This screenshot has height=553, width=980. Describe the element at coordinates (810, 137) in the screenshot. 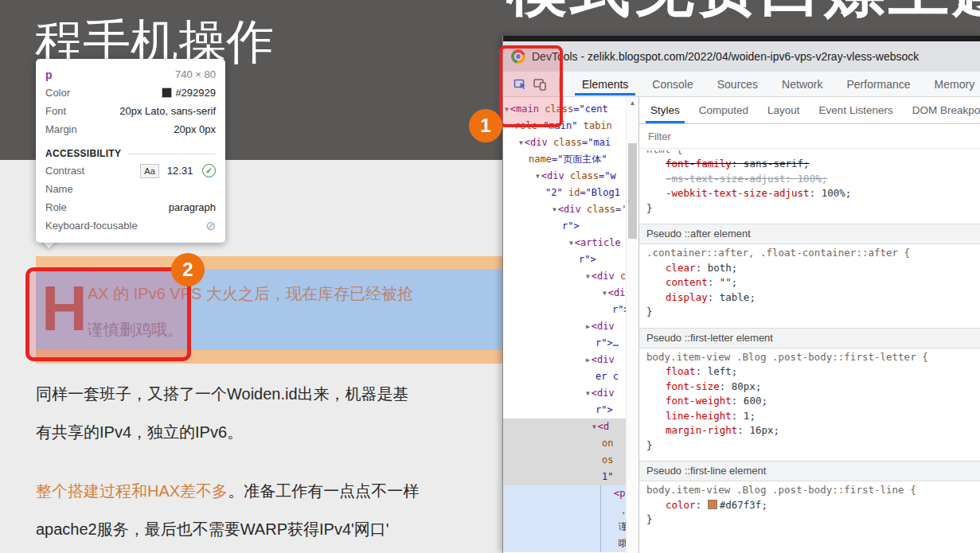

I see `styles-filter-input: Filter` at that location.